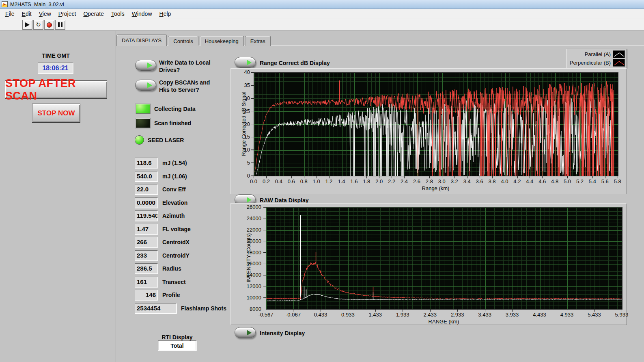 This screenshot has height=362, width=644. What do you see at coordinates (597, 54) in the screenshot?
I see `legend-row: Parallel (A)` at bounding box center [597, 54].